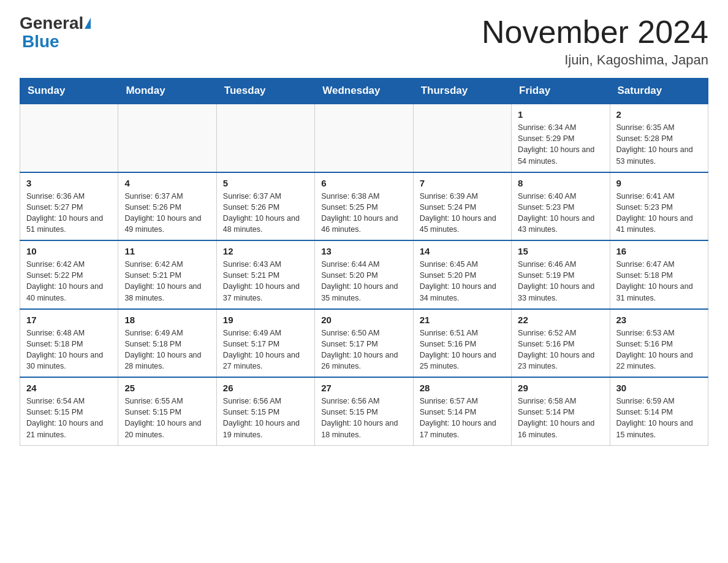  Describe the element at coordinates (265, 275) in the screenshot. I see `calendar-cell: 12Sunrise: 6:43 AMSunset: 5:21 PMDayligh…` at that location.